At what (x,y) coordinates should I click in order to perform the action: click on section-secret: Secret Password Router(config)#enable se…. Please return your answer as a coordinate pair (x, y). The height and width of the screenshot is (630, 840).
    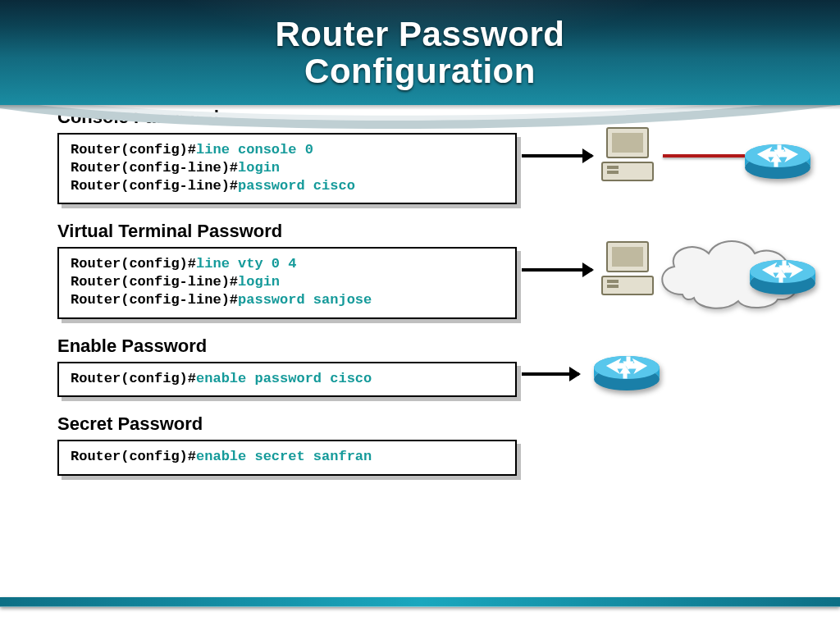
    Looking at the image, I should click on (441, 445).